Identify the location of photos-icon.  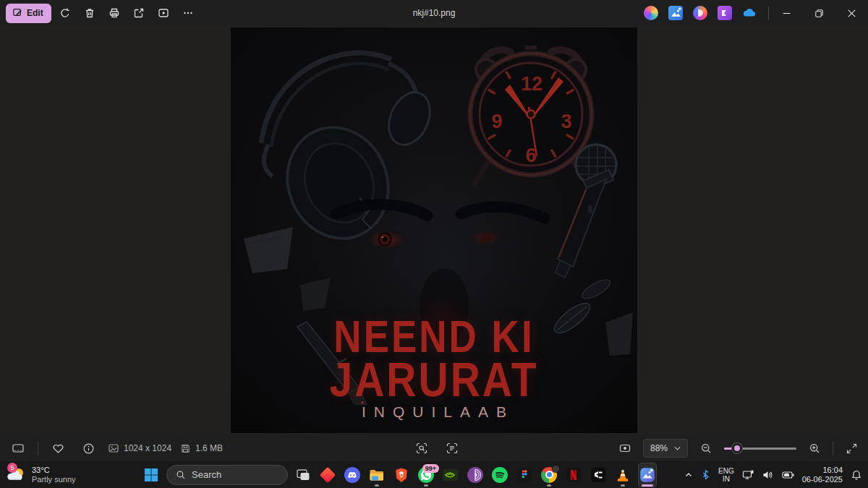
(676, 13).